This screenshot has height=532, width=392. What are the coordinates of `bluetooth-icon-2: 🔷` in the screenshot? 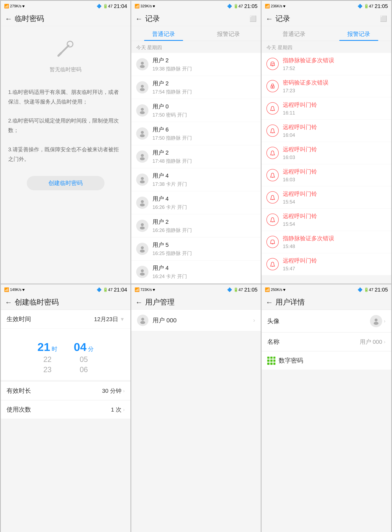 It's located at (230, 6).